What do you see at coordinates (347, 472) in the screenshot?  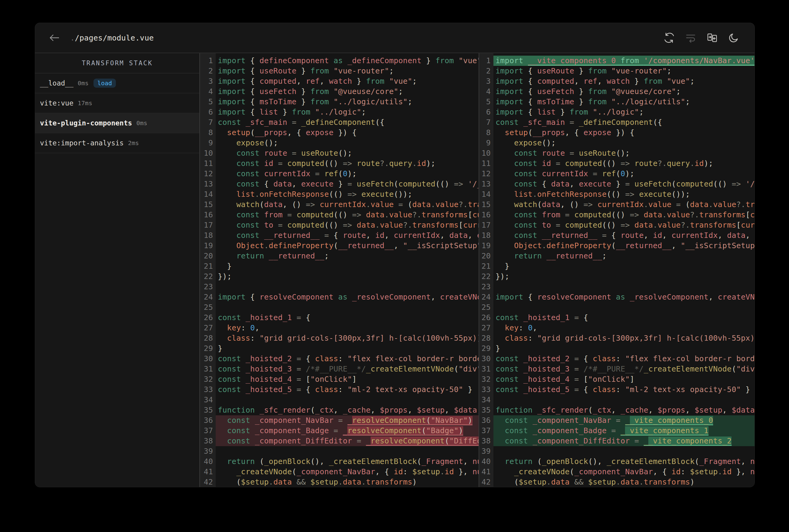 I see `code-text: _createVNode(_component_NavBar, { id: $s…` at bounding box center [347, 472].